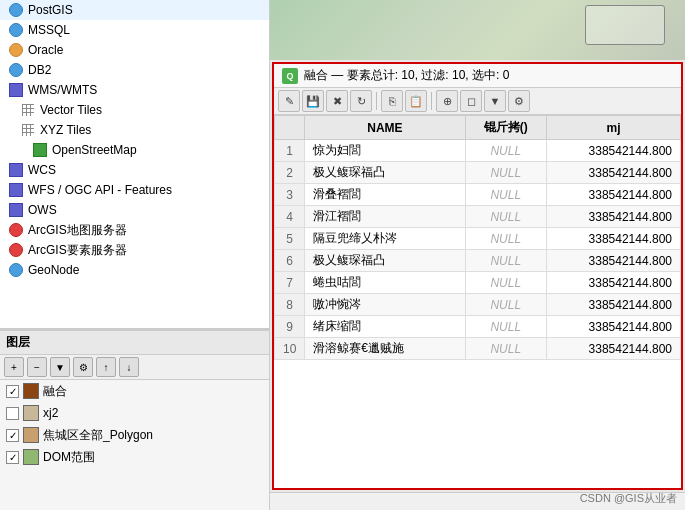 This screenshot has height=510, width=685. I want to click on table-row: 10 滑溶鲸赛€邋贼施 NULL 338542144.800, so click(478, 349).